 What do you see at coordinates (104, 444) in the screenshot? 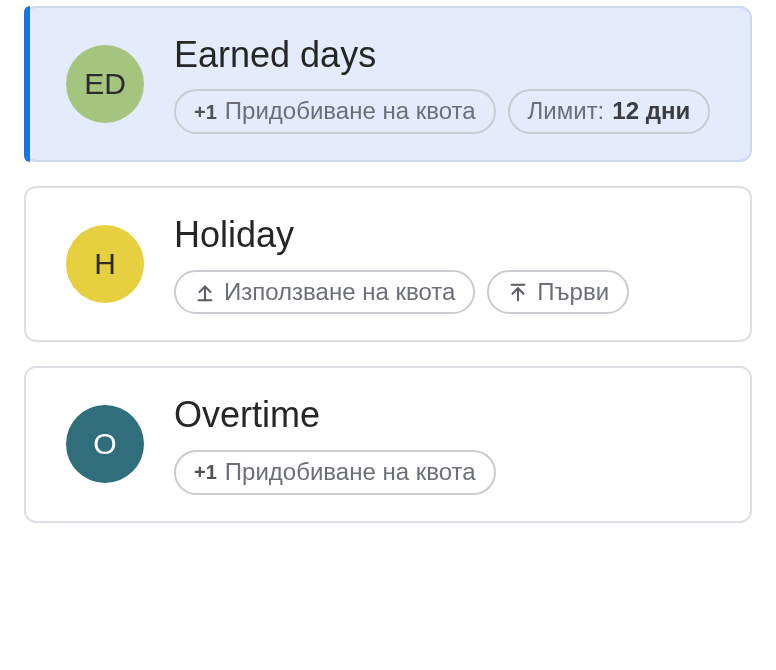
I see `avatar-text: O` at bounding box center [104, 444].